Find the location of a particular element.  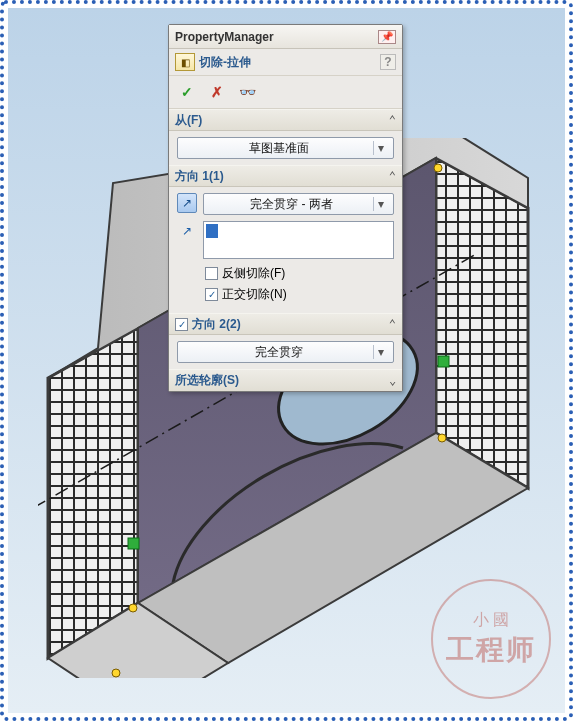

list-item is located at coordinates (212, 231).